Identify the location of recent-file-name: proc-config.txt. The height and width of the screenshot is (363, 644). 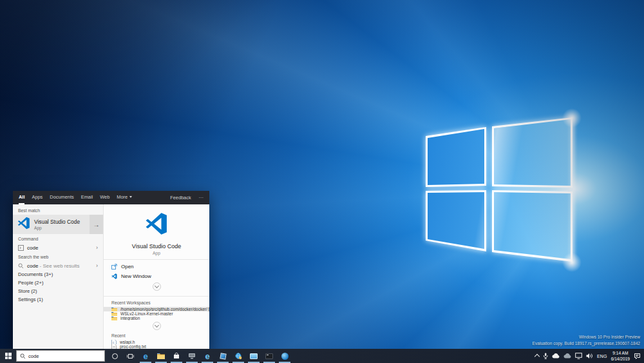
(133, 347).